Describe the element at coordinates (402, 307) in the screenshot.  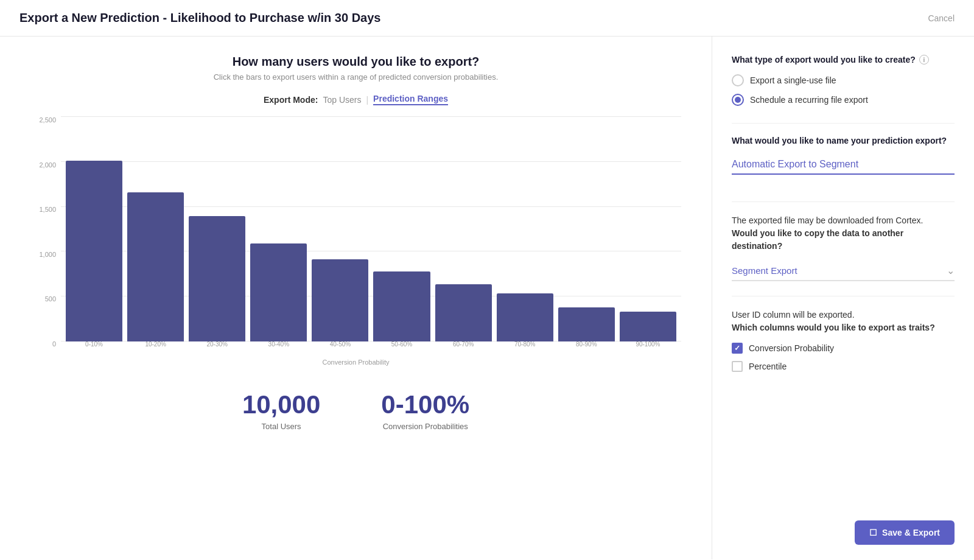
I see `bar-50-60%` at that location.